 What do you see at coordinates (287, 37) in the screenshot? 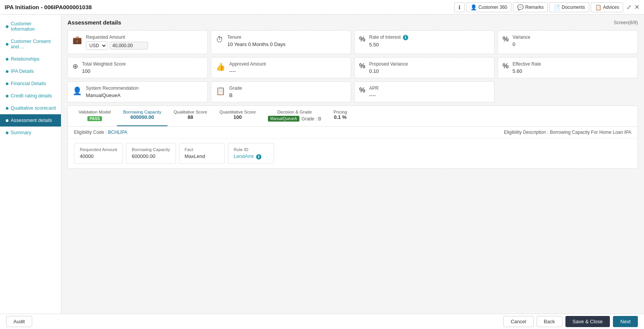
I see `tenure-label: Tenure` at bounding box center [287, 37].